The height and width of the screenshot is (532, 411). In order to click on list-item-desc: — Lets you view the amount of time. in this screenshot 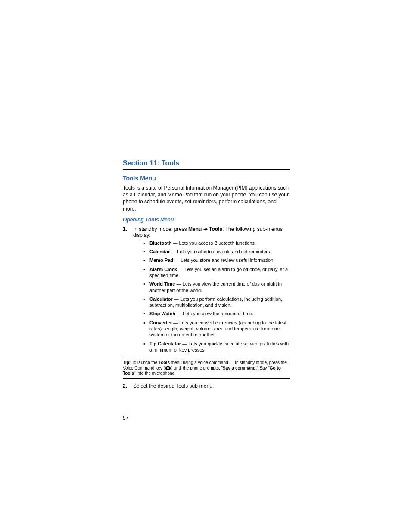, I will do `click(215, 314)`.